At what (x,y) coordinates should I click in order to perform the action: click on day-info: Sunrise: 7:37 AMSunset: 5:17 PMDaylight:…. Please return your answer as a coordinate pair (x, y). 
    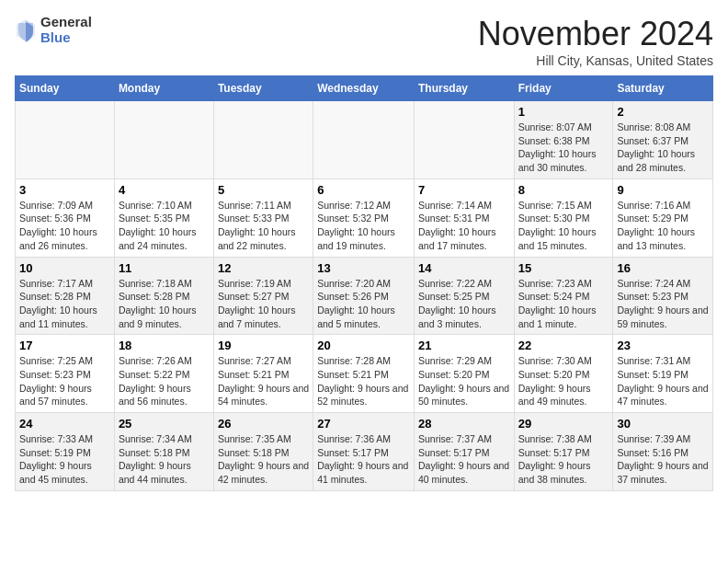
    Looking at the image, I should click on (464, 460).